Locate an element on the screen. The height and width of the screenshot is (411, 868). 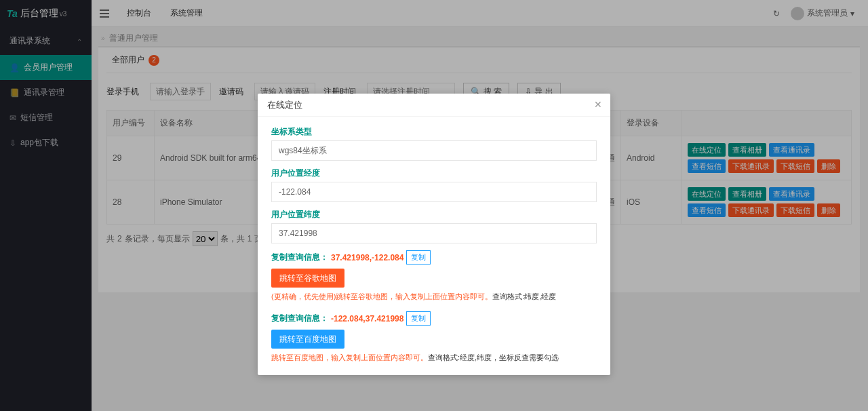
copy2-button: 复制 is located at coordinates (418, 319).